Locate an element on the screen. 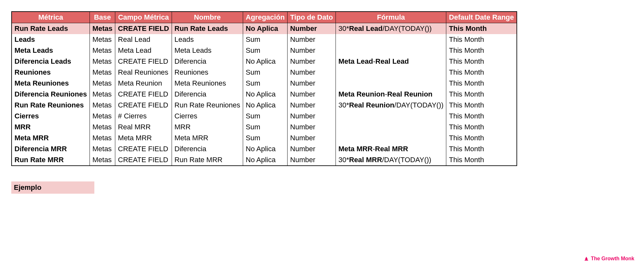 This screenshot has width=644, height=268. cell-campo: Real MRR is located at coordinates (144, 127).